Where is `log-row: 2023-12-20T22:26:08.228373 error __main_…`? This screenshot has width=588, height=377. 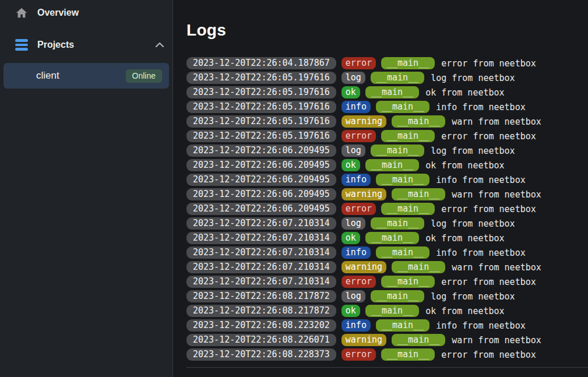 log-row: 2023-12-20T22:26:08.228373 error __main_… is located at coordinates (387, 354).